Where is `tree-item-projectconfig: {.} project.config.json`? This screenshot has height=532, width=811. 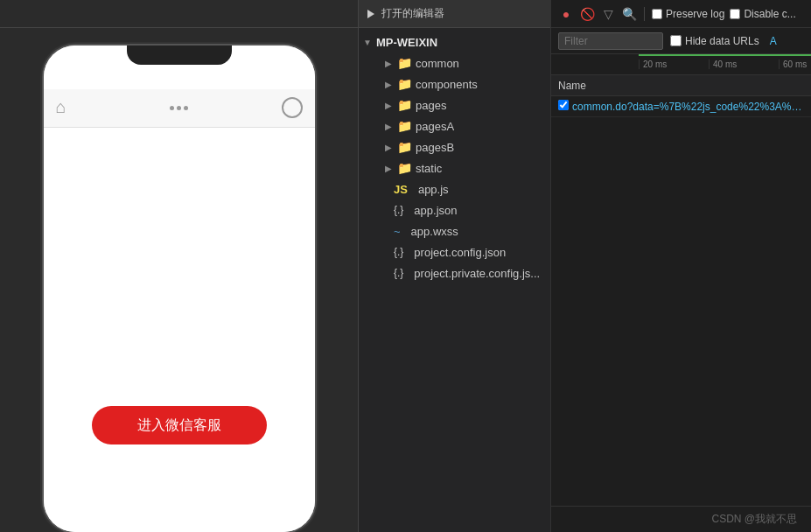
tree-item-projectconfig: {.} project.config.json is located at coordinates (455, 252).